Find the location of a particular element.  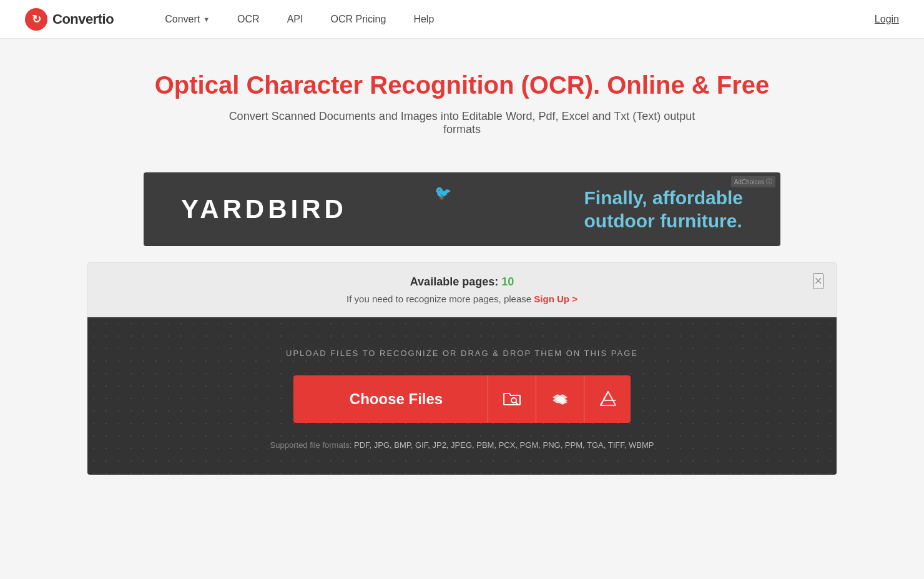

pages-subtext: If you need to recognize more pages, ple… is located at coordinates (462, 299).